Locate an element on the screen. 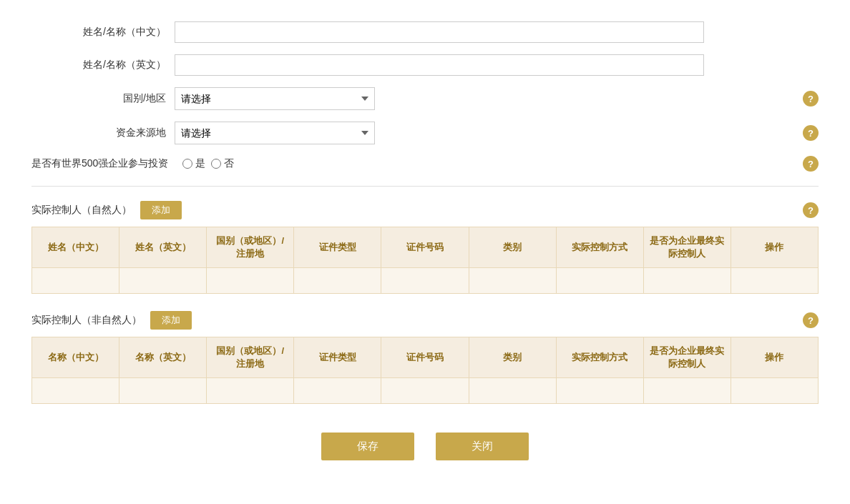  fund-source-help-icon: ? is located at coordinates (811, 133).